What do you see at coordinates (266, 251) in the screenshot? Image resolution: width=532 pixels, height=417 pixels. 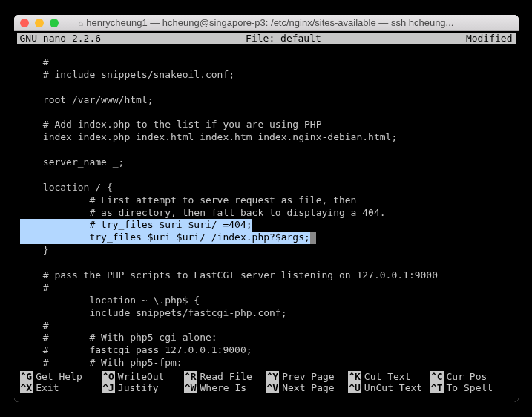 I see `editor-line: }` at bounding box center [266, 251].